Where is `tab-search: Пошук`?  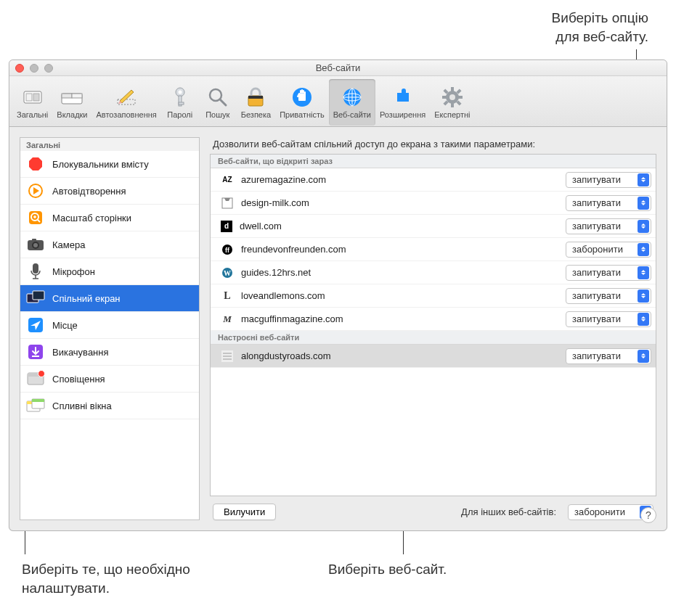
tab-search: Пошук is located at coordinates (218, 102).